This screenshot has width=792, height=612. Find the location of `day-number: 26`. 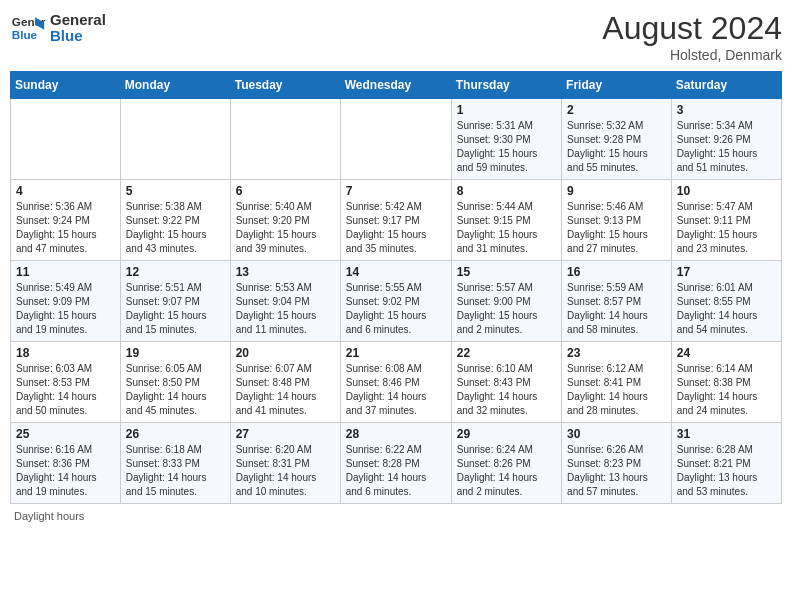

day-number: 26 is located at coordinates (176, 434).